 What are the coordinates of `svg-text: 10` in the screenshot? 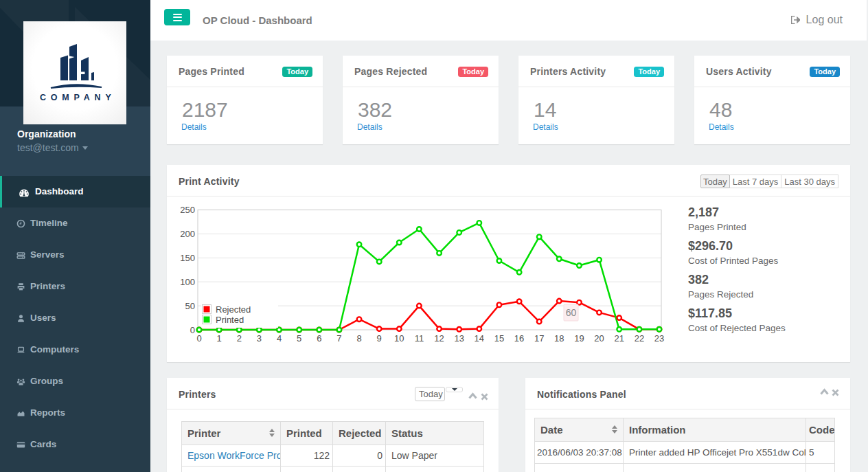 It's located at (399, 338).